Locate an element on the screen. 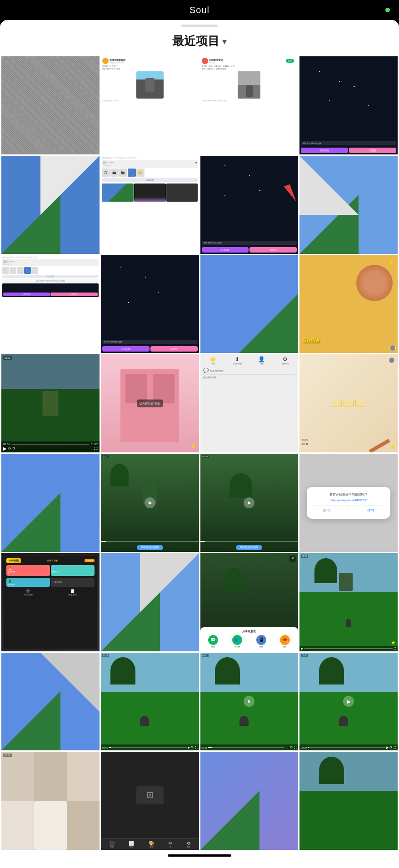 The height and width of the screenshot is (868, 399). grid-item-room-thumb: 00:11 is located at coordinates (50, 801).